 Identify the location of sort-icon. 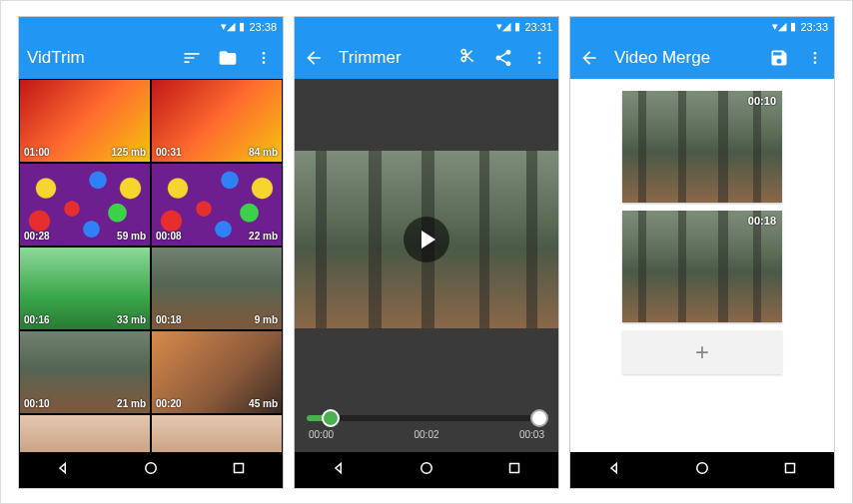
(192, 58).